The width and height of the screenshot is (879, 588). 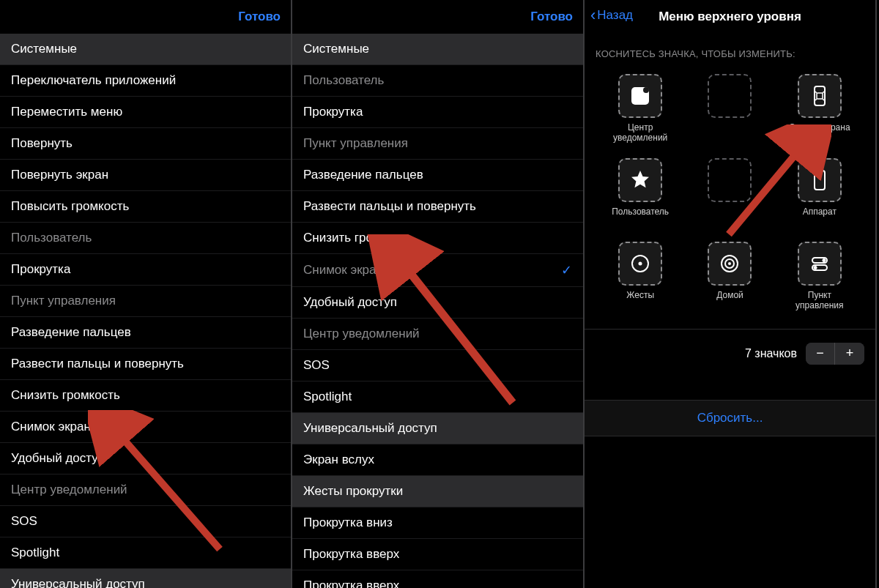 What do you see at coordinates (615, 15) in the screenshot?
I see `back-label: Назад` at bounding box center [615, 15].